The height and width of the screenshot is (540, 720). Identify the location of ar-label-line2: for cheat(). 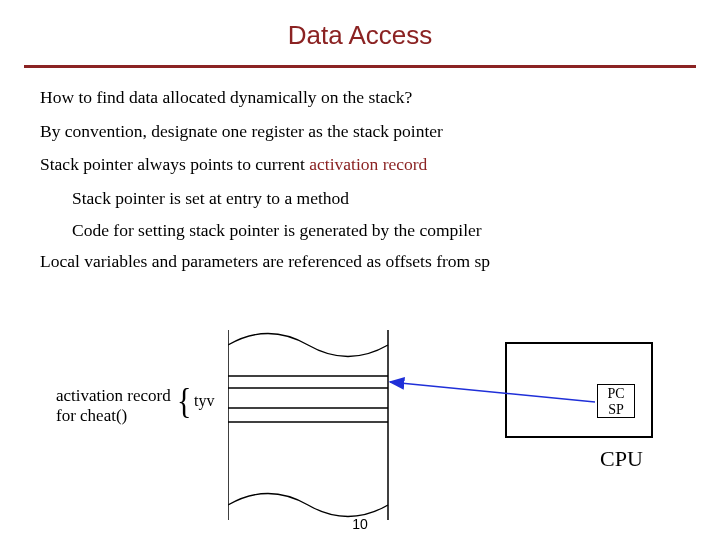
(92, 416).